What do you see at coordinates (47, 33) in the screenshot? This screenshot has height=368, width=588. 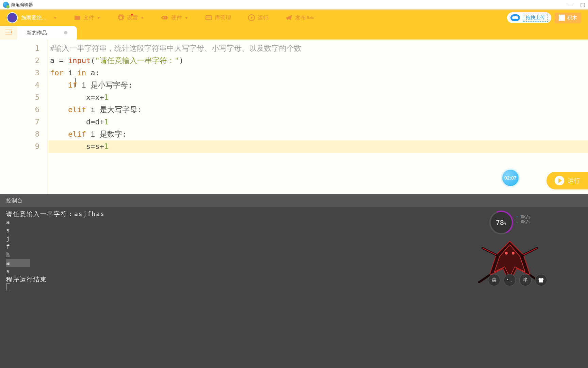 I see `tab-active: 新的作品` at bounding box center [47, 33].